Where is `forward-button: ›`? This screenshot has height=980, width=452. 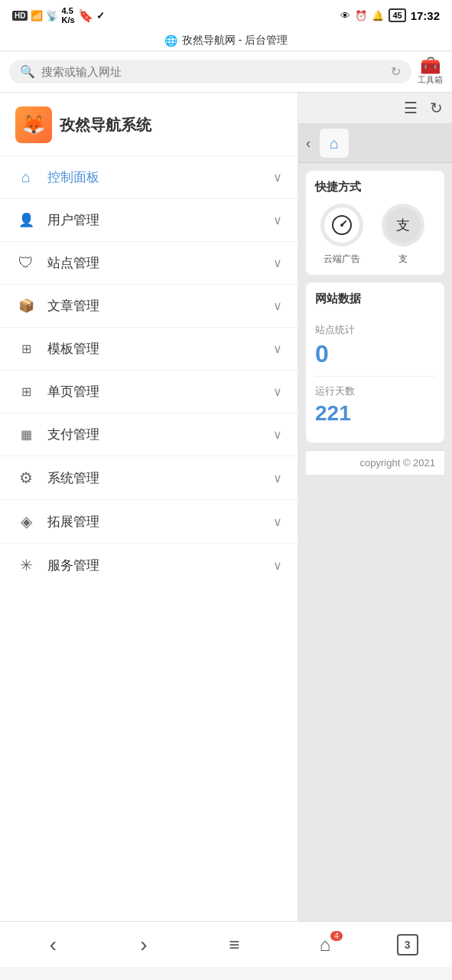 forward-button: › is located at coordinates (144, 945).